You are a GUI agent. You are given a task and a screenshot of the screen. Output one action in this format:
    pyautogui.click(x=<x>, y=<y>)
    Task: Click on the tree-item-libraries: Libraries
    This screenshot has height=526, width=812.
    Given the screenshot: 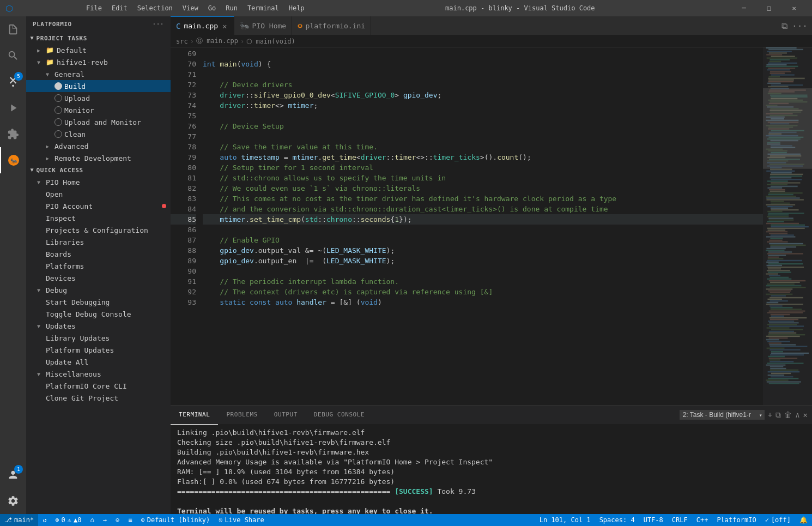 What is the action you would take?
    pyautogui.click(x=98, y=242)
    